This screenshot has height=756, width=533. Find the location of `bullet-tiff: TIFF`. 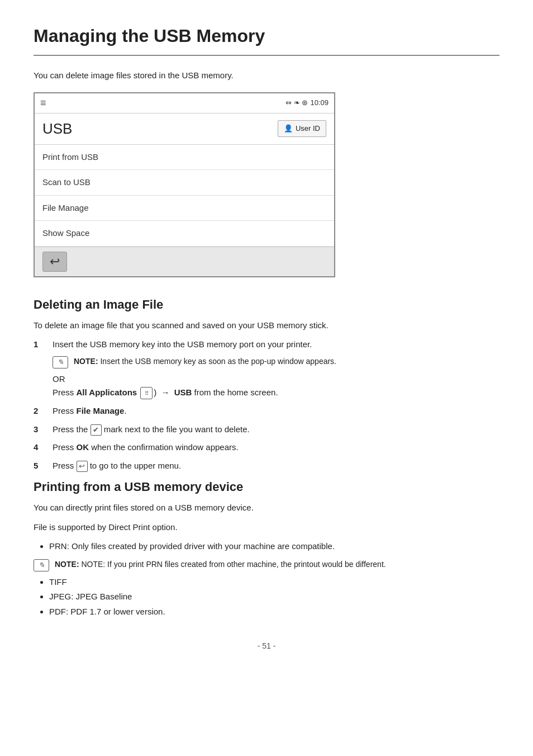

bullet-tiff: TIFF is located at coordinates (274, 583).